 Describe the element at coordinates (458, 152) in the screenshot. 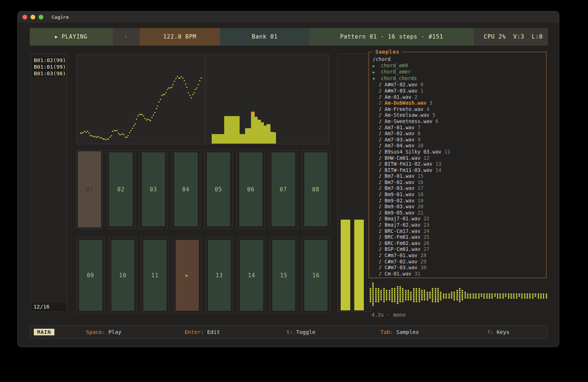

I see `sample-file-row: ♪ B9sus4 Silky 03.wav 11` at that location.